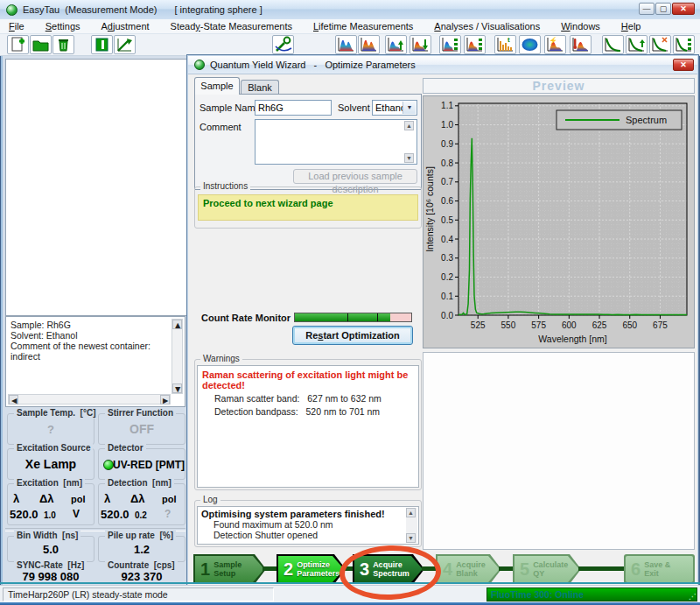  What do you see at coordinates (663, 9) in the screenshot?
I see `maximize-button: ▢` at bounding box center [663, 9].